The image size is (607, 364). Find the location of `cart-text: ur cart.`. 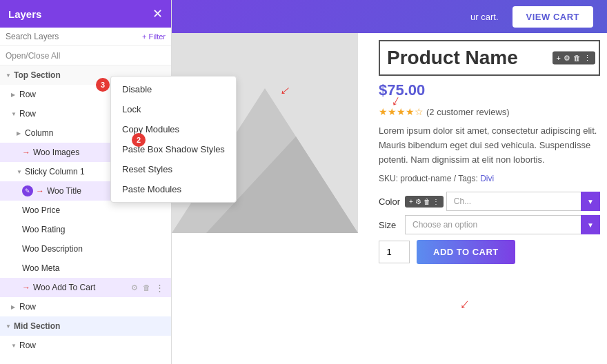

cart-text: ur cart. is located at coordinates (484, 17).